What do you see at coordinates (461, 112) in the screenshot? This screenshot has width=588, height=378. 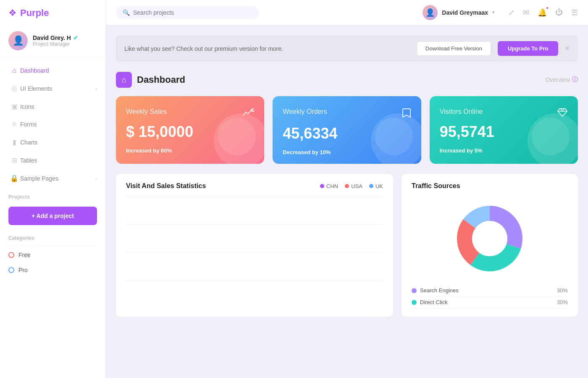 I see `visitors-label: Visitors Online` at bounding box center [461, 112].